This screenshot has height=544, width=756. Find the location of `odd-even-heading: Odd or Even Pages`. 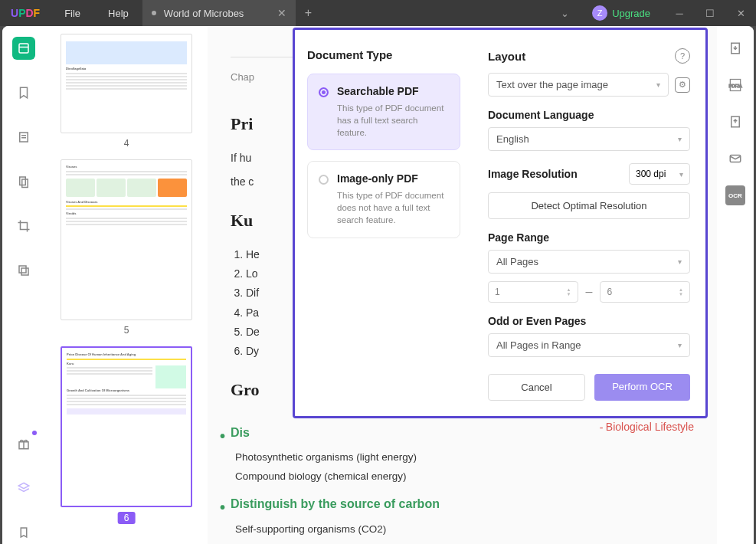

odd-even-heading: Odd or Even Pages is located at coordinates (589, 321).